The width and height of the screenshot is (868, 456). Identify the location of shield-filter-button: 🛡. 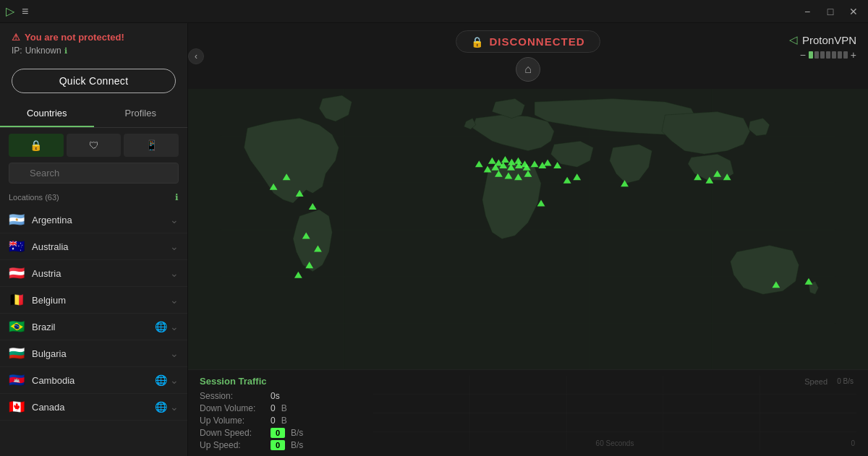
(94, 145).